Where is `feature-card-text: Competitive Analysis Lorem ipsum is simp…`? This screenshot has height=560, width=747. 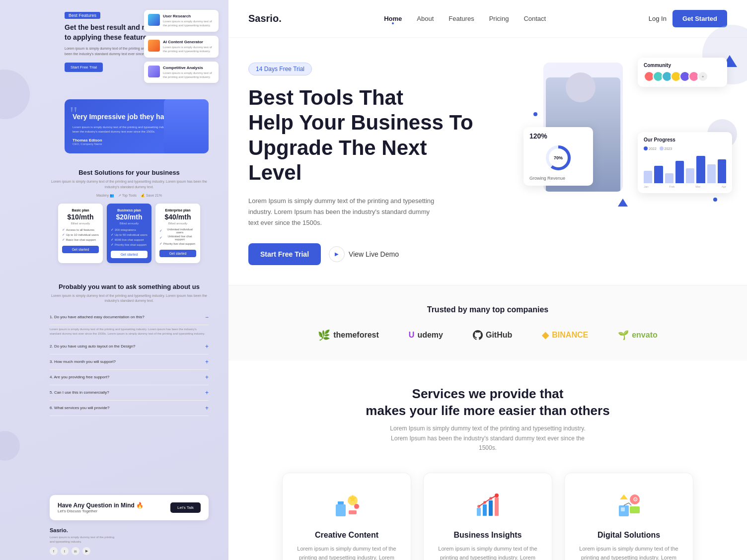
feature-card-text: Competitive Analysis Lorem ipsum is simp… is located at coordinates (189, 72).